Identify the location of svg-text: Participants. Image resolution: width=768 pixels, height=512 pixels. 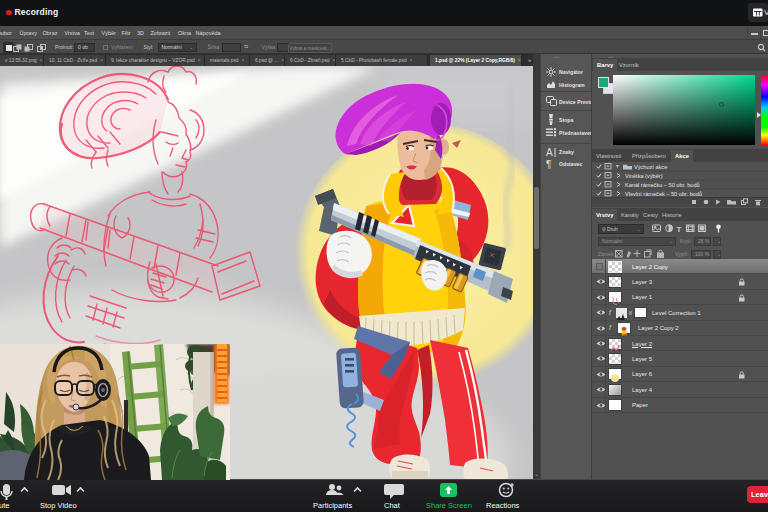
(332, 506).